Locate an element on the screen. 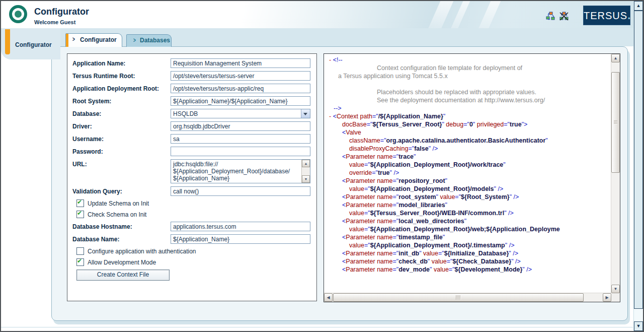 Image resolution: width=644 pixels, height=332 pixels. check-schema-checkbox: ✔ is located at coordinates (80, 215).